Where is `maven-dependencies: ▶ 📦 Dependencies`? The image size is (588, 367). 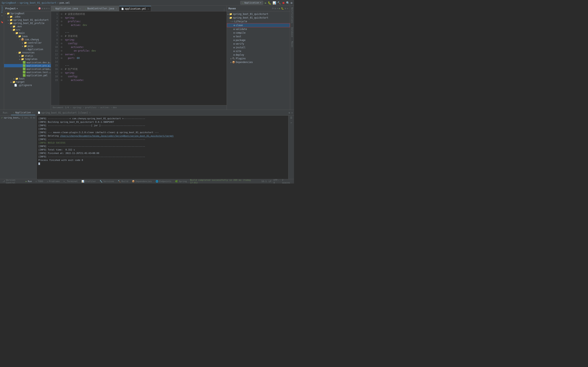 maven-dependencies: ▶ 📦 Dependencies is located at coordinates (259, 62).